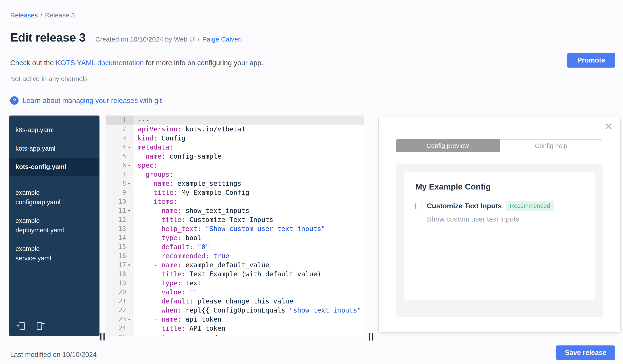  I want to click on file-tab-example-deployment.yaml: example-deployment.yaml, so click(43, 226).